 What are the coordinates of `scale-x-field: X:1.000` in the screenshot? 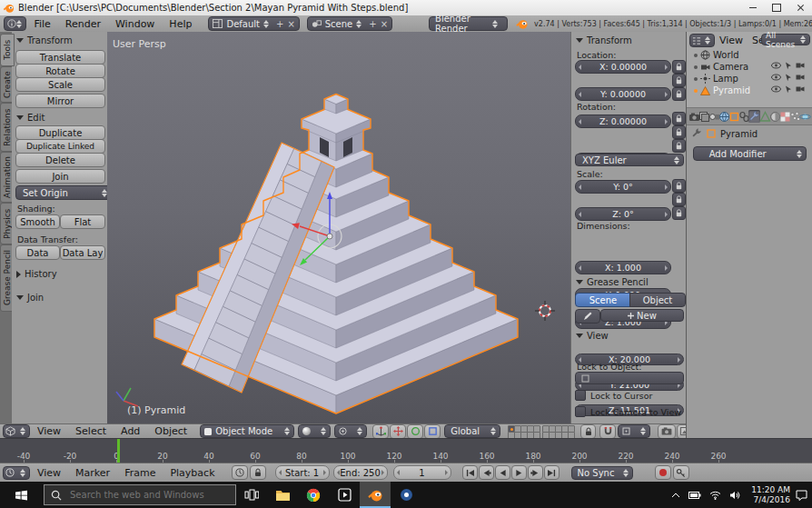 It's located at (623, 267).